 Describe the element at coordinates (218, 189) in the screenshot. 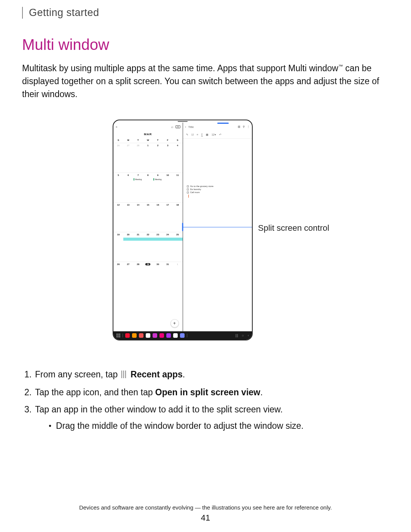

I see `note-checklist: Go to the grocery storeDo laundryCall mo…` at that location.